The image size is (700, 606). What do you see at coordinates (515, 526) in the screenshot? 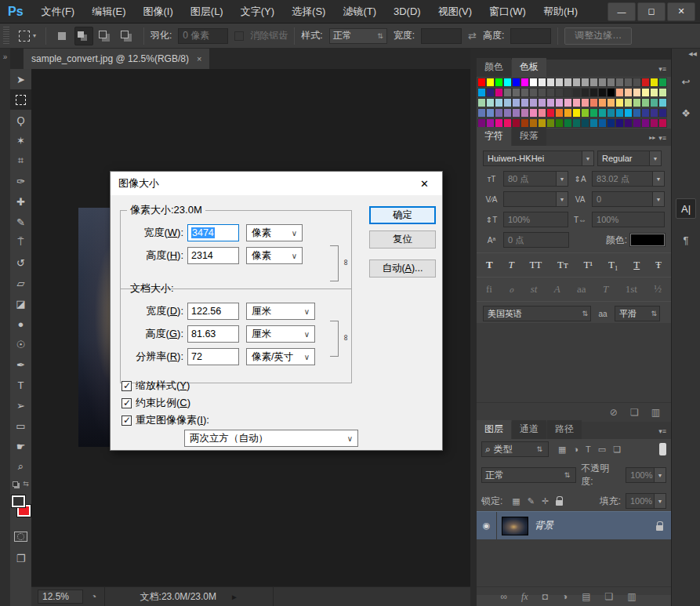
I see `layer-thumbnail` at bounding box center [515, 526].